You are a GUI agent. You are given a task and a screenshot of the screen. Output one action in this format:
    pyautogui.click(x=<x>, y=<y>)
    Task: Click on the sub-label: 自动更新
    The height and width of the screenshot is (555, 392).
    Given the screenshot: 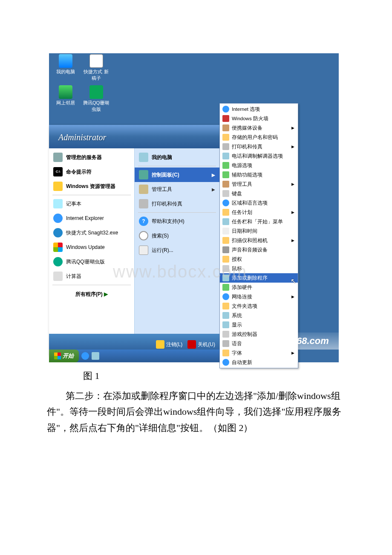 What is the action you would take?
    pyautogui.click(x=242, y=362)
    